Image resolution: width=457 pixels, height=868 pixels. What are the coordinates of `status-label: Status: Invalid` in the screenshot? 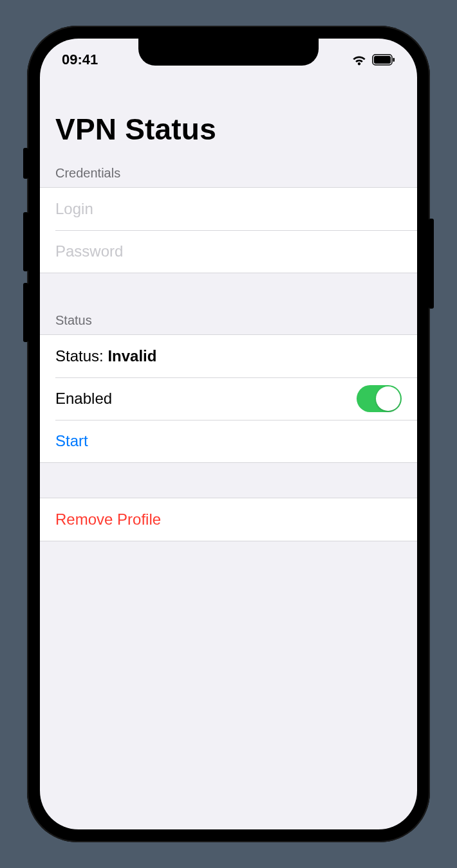 It's located at (106, 356).